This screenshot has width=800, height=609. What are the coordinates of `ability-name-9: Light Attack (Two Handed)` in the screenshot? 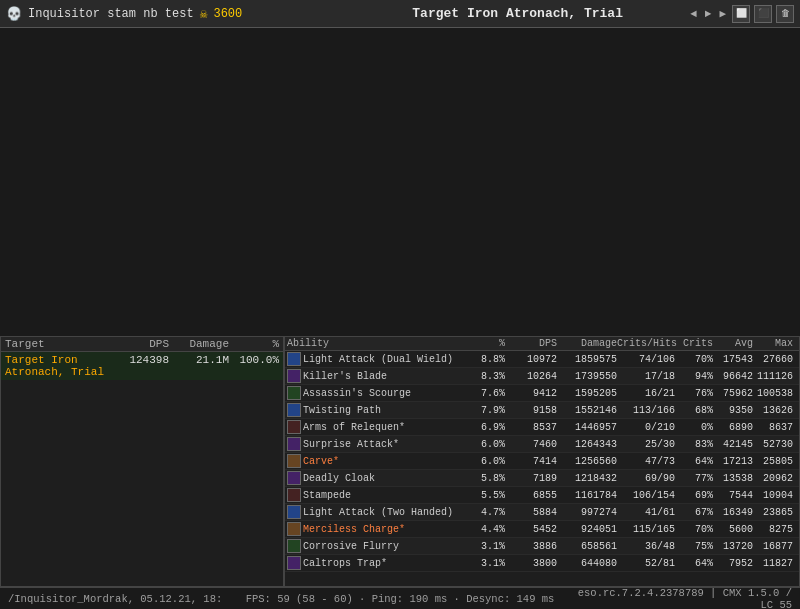 It's located at (377, 512).